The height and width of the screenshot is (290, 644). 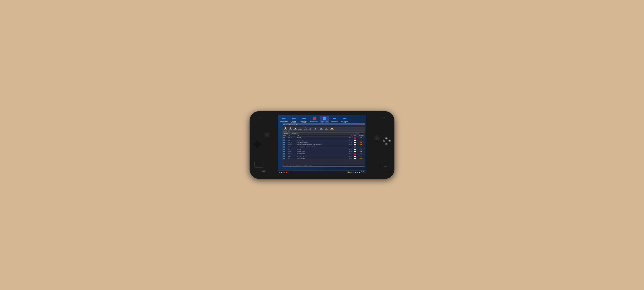 What do you see at coordinates (324, 132) in the screenshot?
I see `secondary-toolbar: ≡ ⊞ ⊙ —` at bounding box center [324, 132].